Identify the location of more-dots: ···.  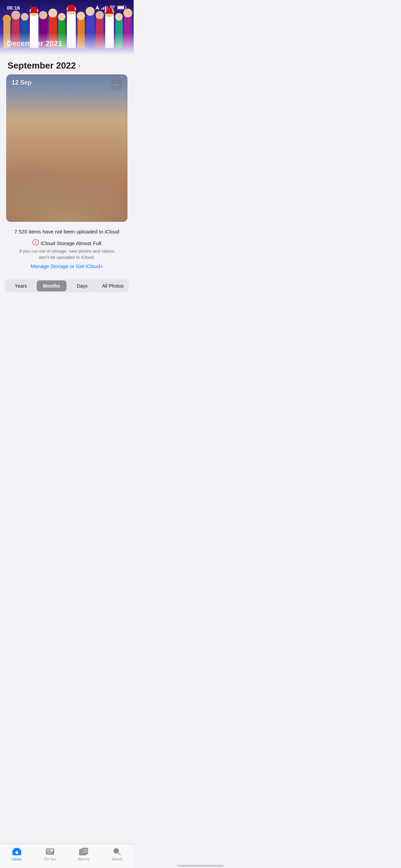
(117, 85).